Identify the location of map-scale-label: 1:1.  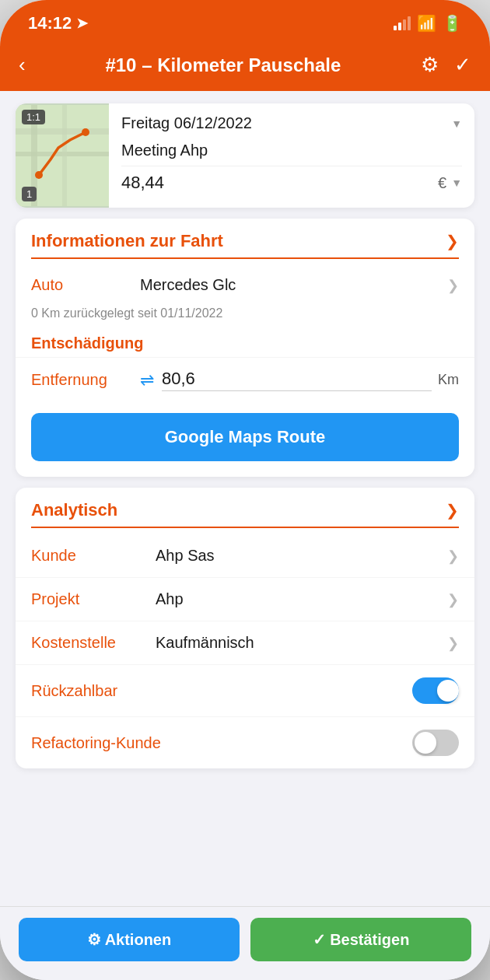
(33, 117).